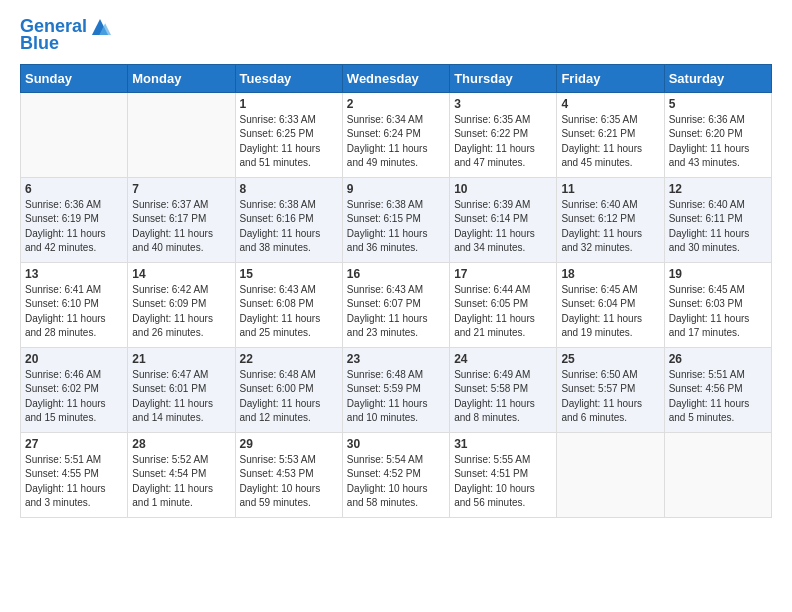 This screenshot has width=792, height=612. I want to click on calendar-cell: 17Sunrise: 6:44 AM Sunset: 6:05 PM Dayli…, so click(504, 304).